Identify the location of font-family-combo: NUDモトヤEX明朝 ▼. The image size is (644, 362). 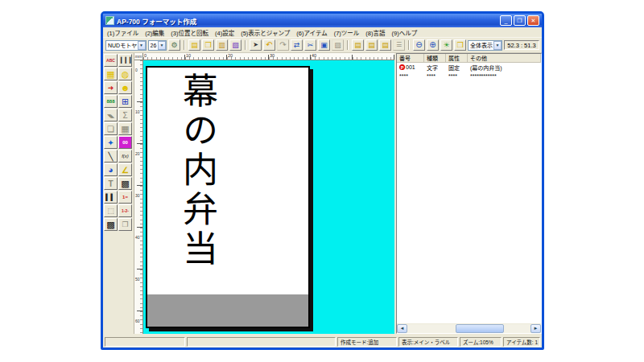
(126, 45).